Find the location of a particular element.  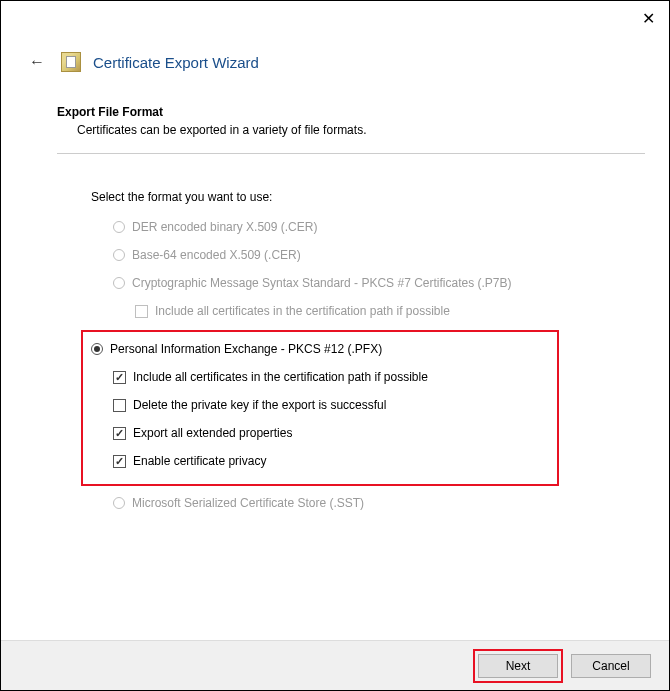

close-icon: ✕ is located at coordinates (648, 19).